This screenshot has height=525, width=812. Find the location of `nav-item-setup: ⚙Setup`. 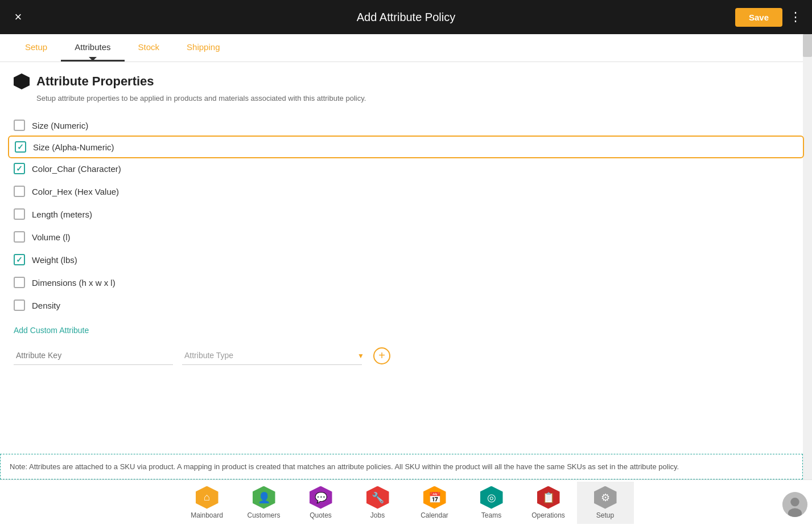

nav-item-setup: ⚙Setup is located at coordinates (605, 503).